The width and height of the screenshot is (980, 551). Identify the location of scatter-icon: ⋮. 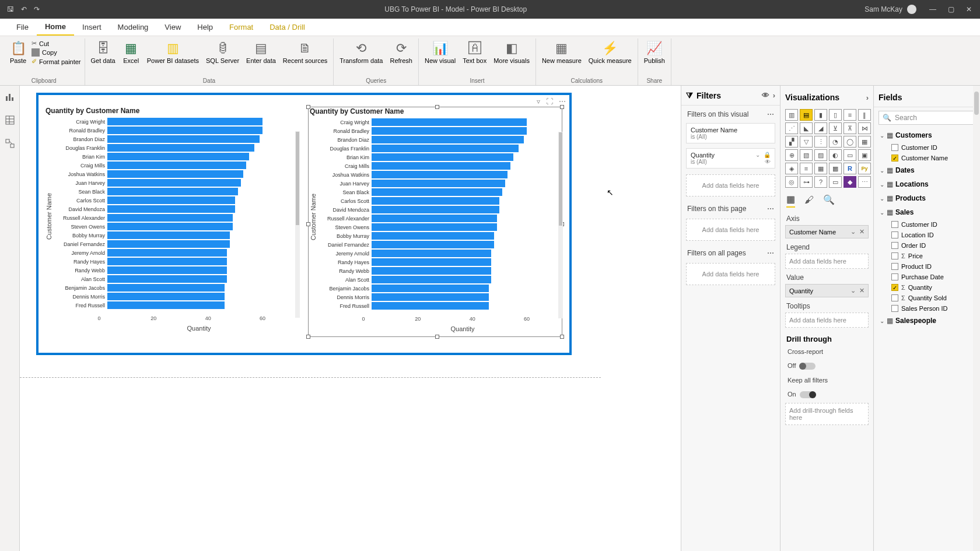
(821, 142).